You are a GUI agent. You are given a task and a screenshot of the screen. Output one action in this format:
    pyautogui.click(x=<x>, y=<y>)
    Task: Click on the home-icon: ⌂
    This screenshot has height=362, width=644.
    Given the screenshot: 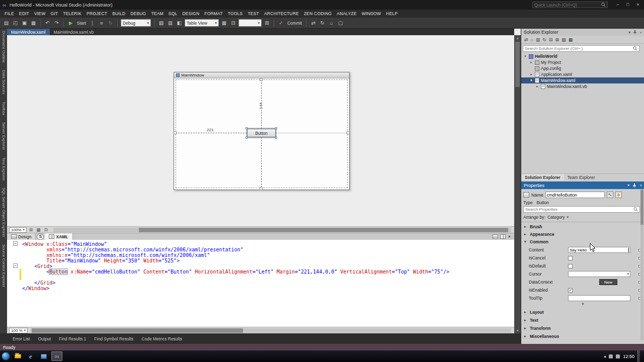 What is the action you would take?
    pyautogui.click(x=331, y=23)
    